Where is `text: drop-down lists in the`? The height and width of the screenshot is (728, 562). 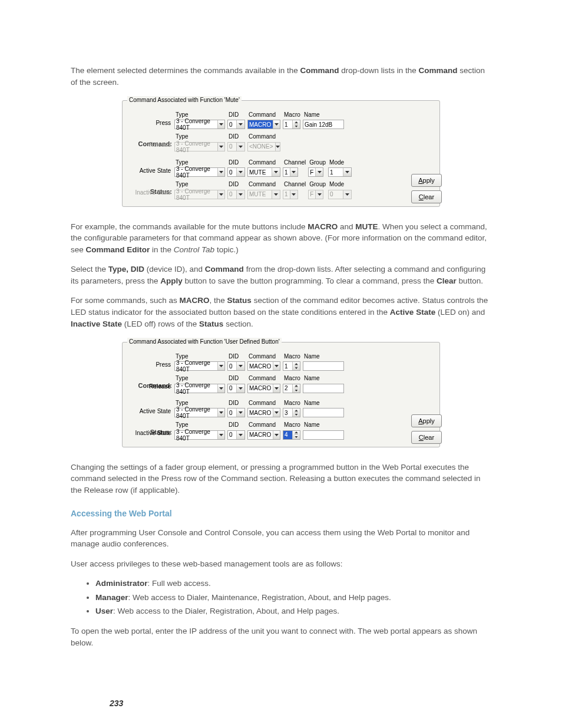 text: drop-down lists in the is located at coordinates (378, 71).